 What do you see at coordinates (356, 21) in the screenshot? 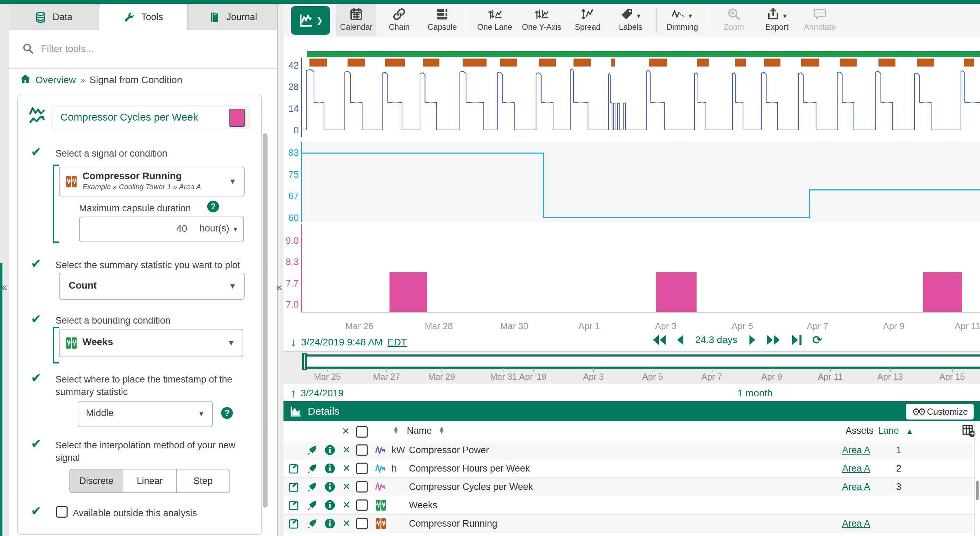
I see `tool-calendar: Calendar` at bounding box center [356, 21].